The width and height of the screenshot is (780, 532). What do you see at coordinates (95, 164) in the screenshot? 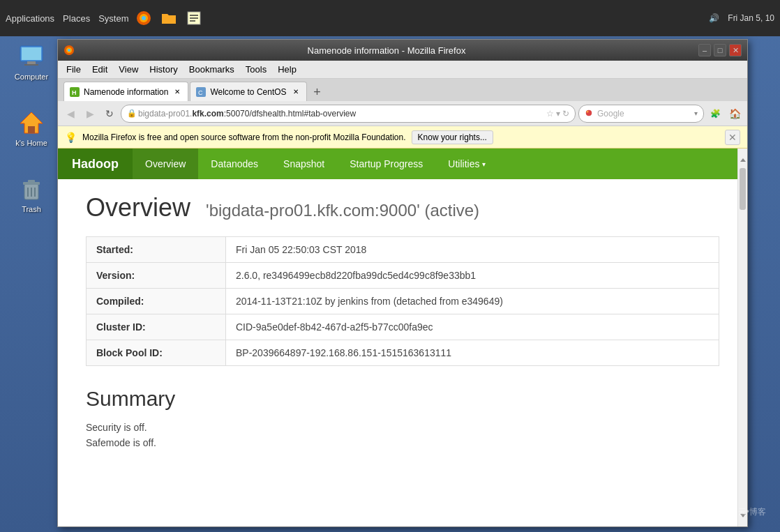
I see `hadoop-brand: Hadoop` at bounding box center [95, 164].